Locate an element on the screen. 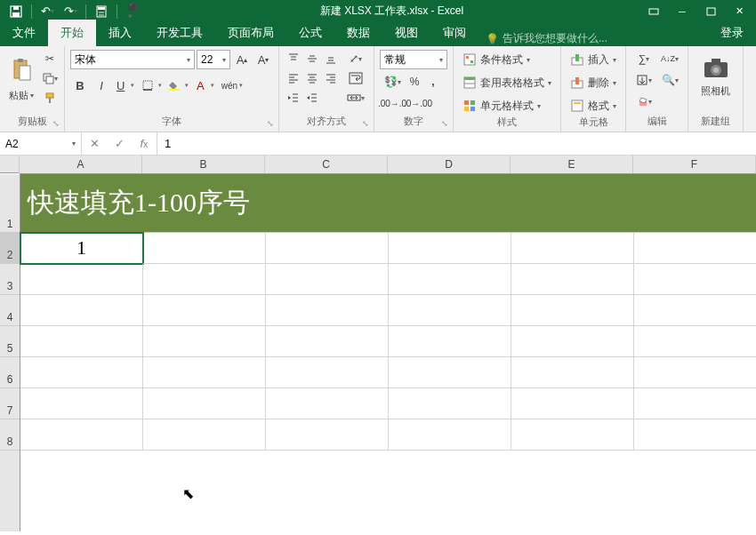 This screenshot has height=535, width=756. align-middle-icon is located at coordinates (312, 59).